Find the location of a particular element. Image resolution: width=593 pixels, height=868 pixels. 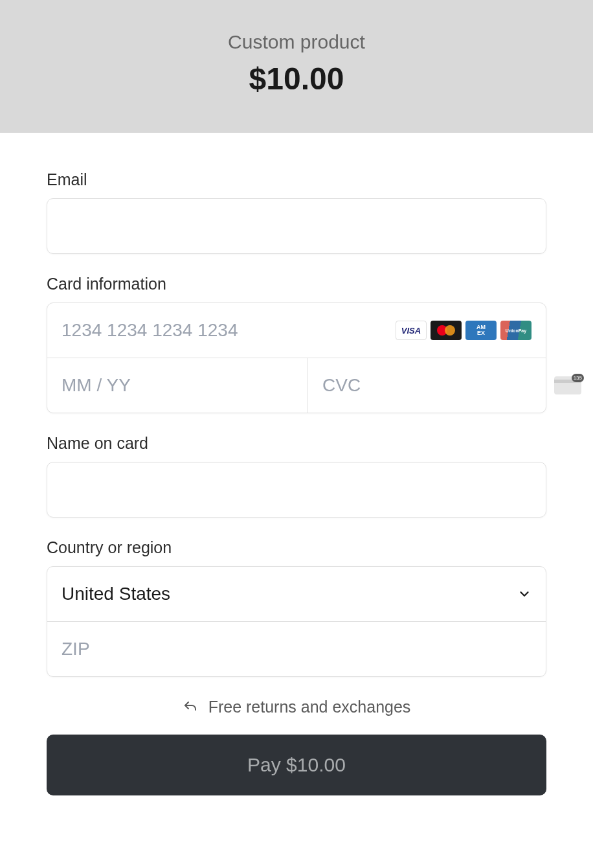

card-brands: VISA AMEX UnionPay is located at coordinates (464, 330).